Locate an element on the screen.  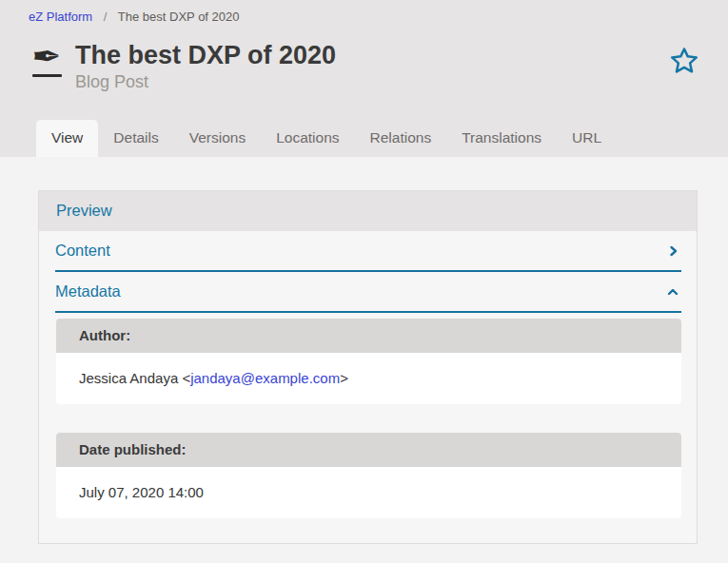
tab-locations: Locations is located at coordinates (307, 139).